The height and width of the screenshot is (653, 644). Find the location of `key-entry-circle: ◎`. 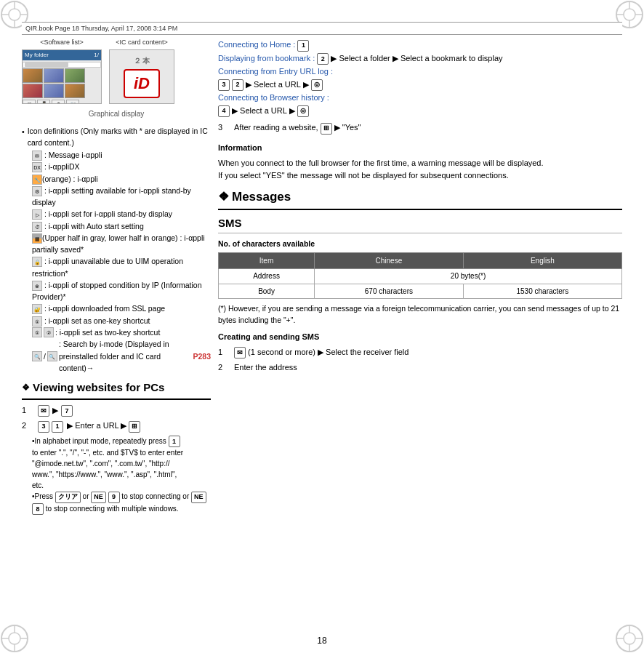

key-entry-circle: ◎ is located at coordinates (317, 85).